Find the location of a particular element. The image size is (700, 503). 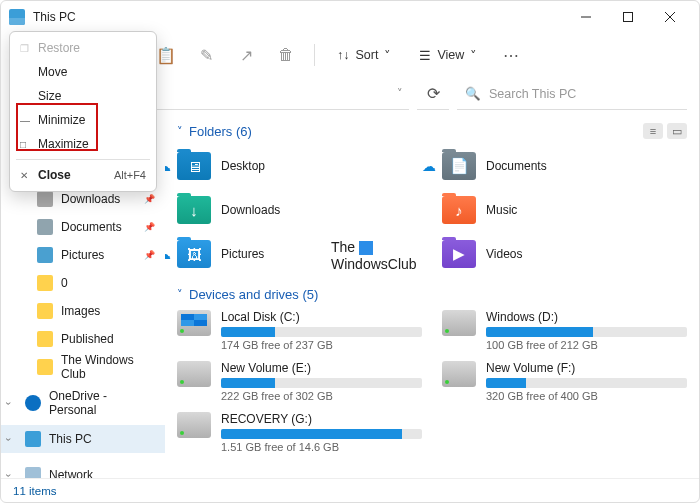

sidebar-label: Published is located at coordinates (88, 339).